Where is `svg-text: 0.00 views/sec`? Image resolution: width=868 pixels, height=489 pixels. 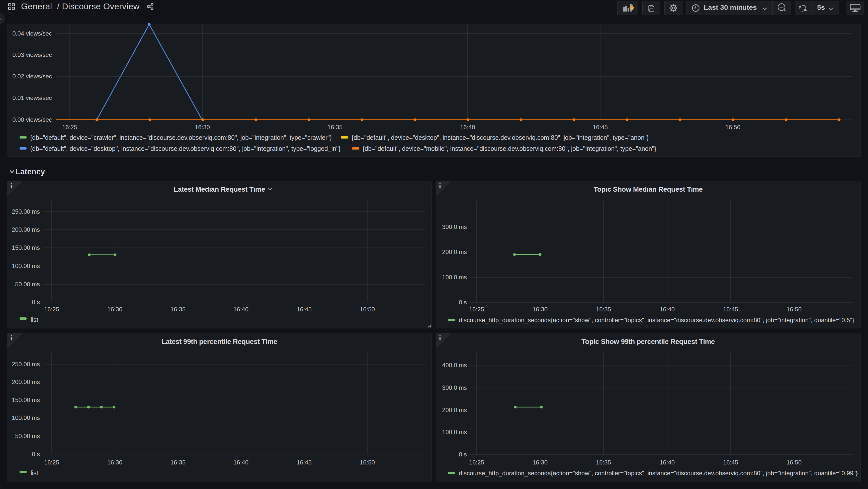
svg-text: 0.00 views/sec is located at coordinates (32, 120).